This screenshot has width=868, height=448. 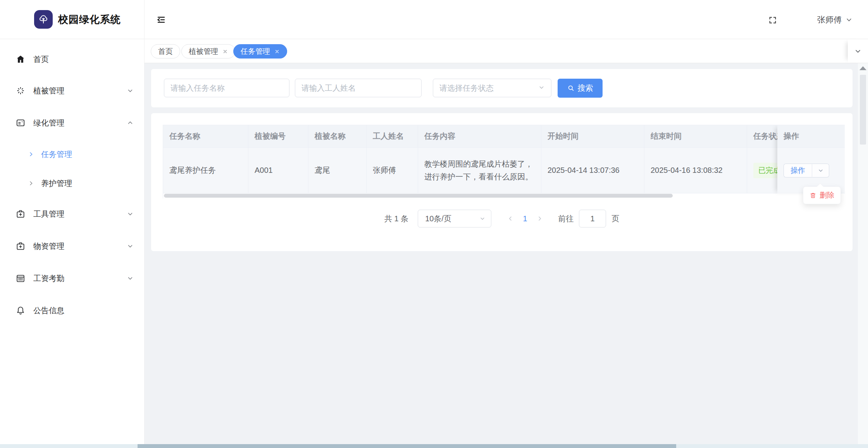 What do you see at coordinates (278, 136) in the screenshot?
I see `col-header-plant-code: 植被编号` at bounding box center [278, 136].